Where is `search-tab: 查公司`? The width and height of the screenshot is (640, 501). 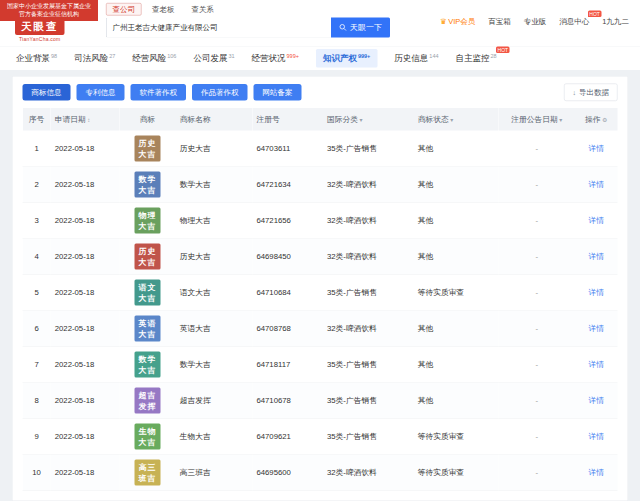 search-tab: 查公司 is located at coordinates (124, 10).